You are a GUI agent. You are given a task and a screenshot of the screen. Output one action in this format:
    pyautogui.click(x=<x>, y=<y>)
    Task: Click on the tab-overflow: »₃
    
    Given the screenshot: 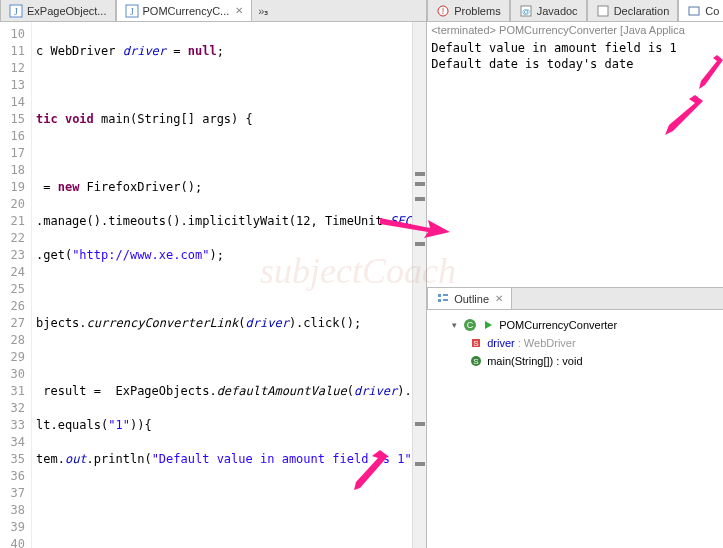 What is the action you would take?
    pyautogui.click(x=263, y=12)
    